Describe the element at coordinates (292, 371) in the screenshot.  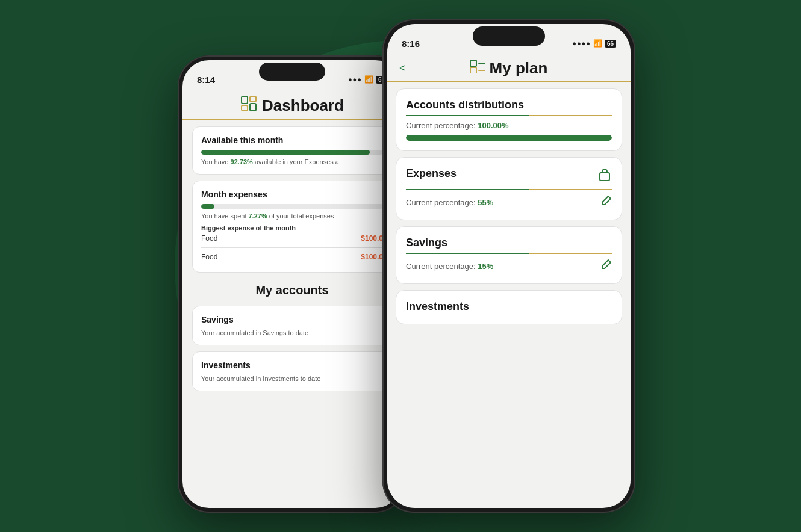
I see `investments-card: Investments Your accumulated in Investme…` at that location.